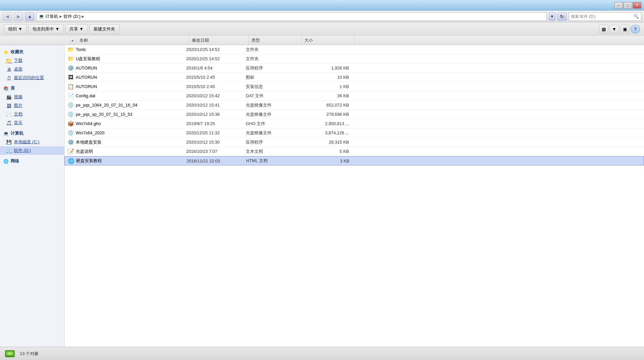 The width and height of the screenshot is (644, 360). Describe the element at coordinates (275, 40) in the screenshot. I see `col-type-header: 类型` at that location.